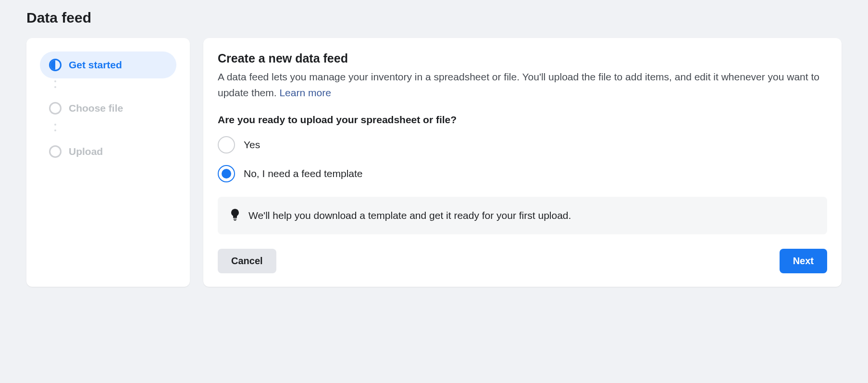 This screenshot has height=383, width=868. Describe the element at coordinates (522, 59) in the screenshot. I see `main-heading: Create a new data feed` at that location.